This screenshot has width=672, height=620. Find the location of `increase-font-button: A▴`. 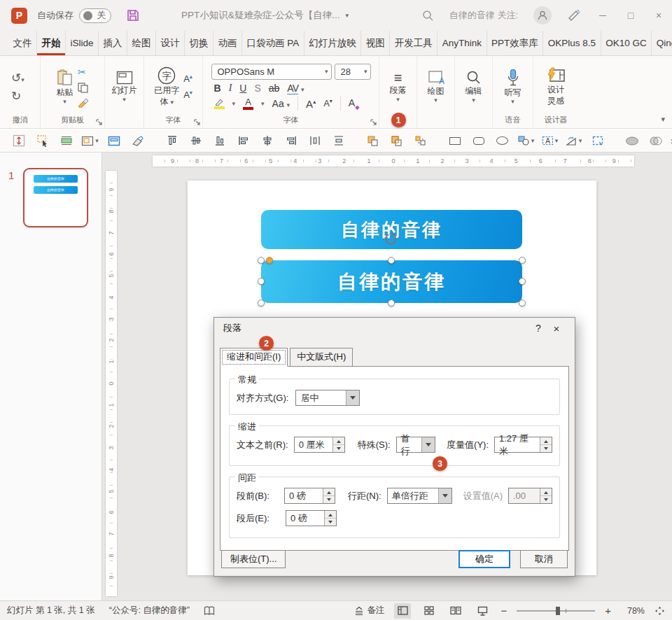

increase-font-button: A▴ is located at coordinates (188, 78).